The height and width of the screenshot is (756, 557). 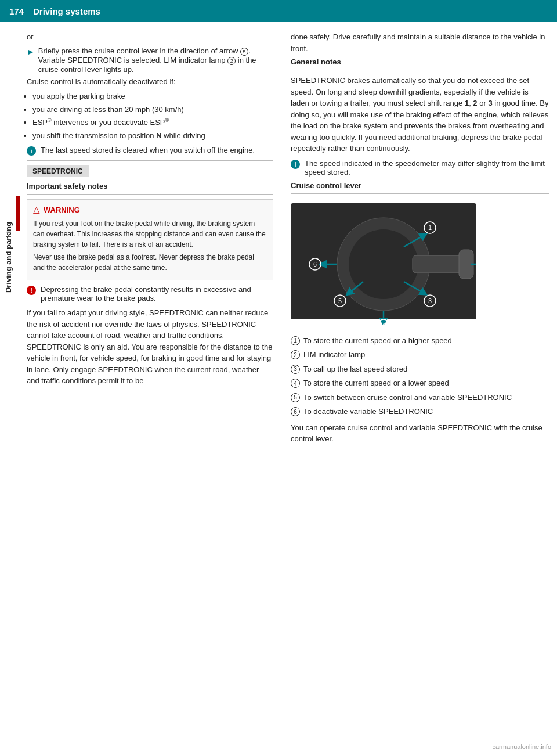 I want to click on arrow-bullet-text: Briefly press the cruise control lever i…, so click(x=155, y=60).